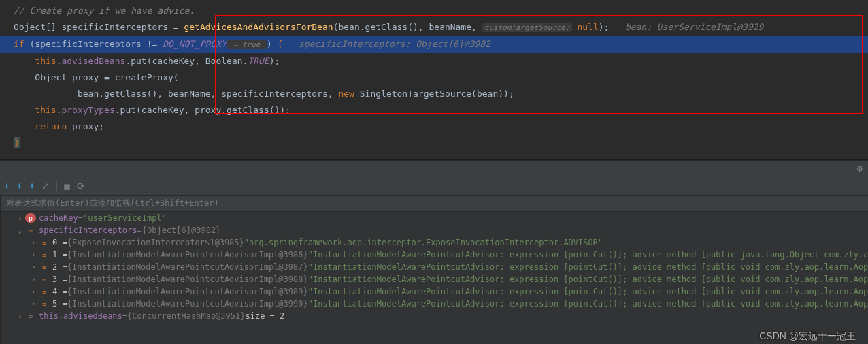  Describe the element at coordinates (32, 186) in the screenshot. I see `step-out-icon: ⬇` at that location.